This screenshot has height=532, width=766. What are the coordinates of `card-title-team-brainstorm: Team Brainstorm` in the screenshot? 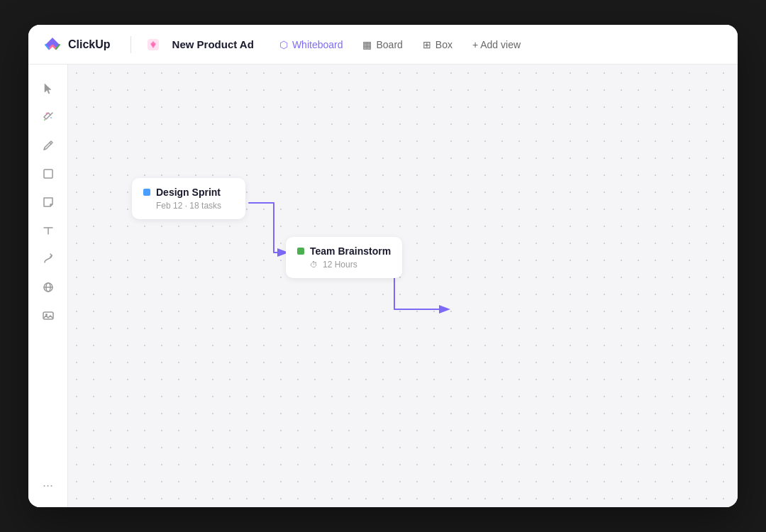 It's located at (350, 251).